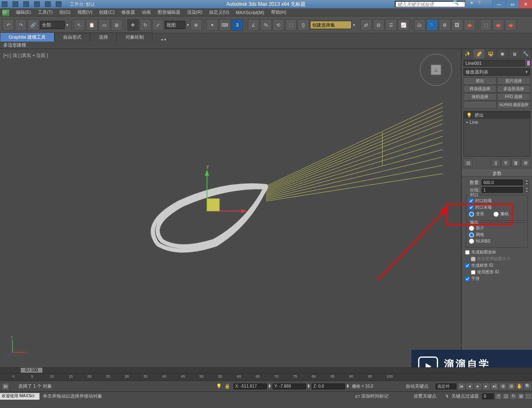 The height and width of the screenshot is (408, 532). What do you see at coordinates (5, 4) in the screenshot?
I see `new-icon` at bounding box center [5, 4].